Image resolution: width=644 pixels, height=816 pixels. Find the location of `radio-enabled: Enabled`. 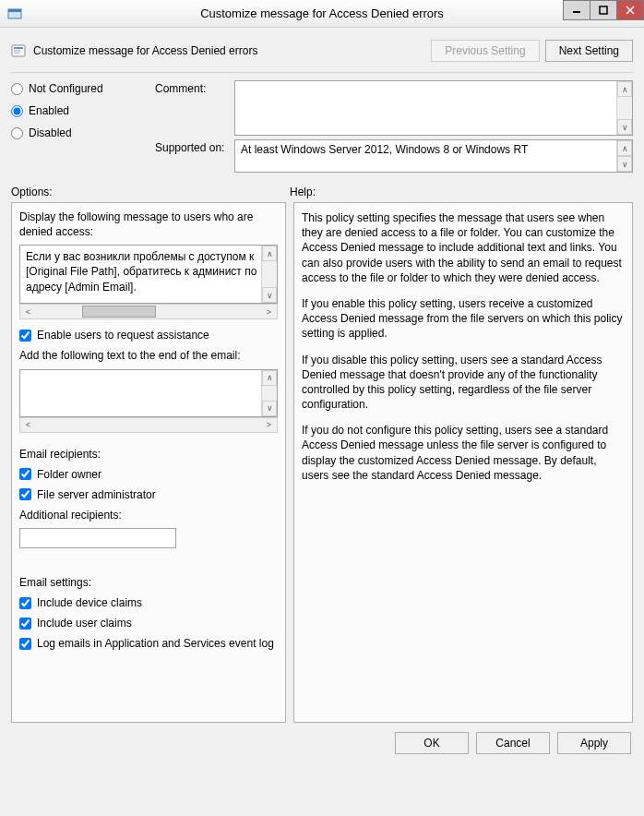

radio-enabled: Enabled is located at coordinates (80, 111).